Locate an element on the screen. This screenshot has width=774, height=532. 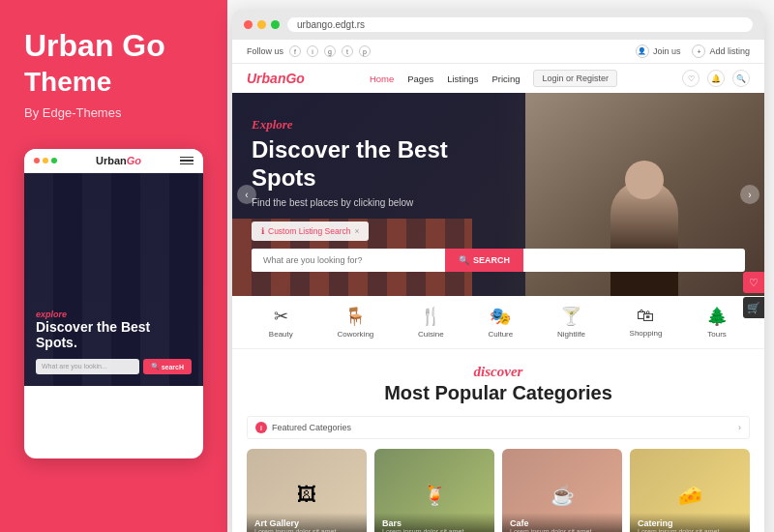
culture-icon: 🎭 is located at coordinates (500, 316).